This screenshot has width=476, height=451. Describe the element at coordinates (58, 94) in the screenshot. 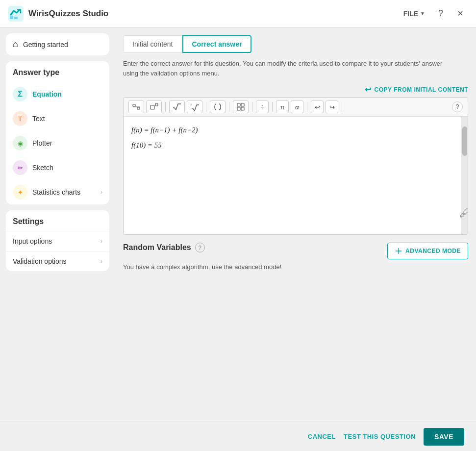

I see `sidebar-item-equation: Σ Equation` at that location.